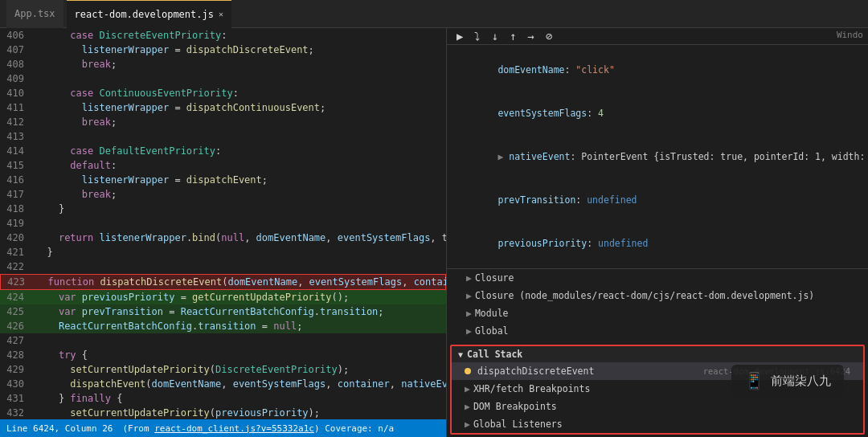  Describe the element at coordinates (657, 278) in the screenshot. I see `closure-item-1: ▶ Closure` at that location.